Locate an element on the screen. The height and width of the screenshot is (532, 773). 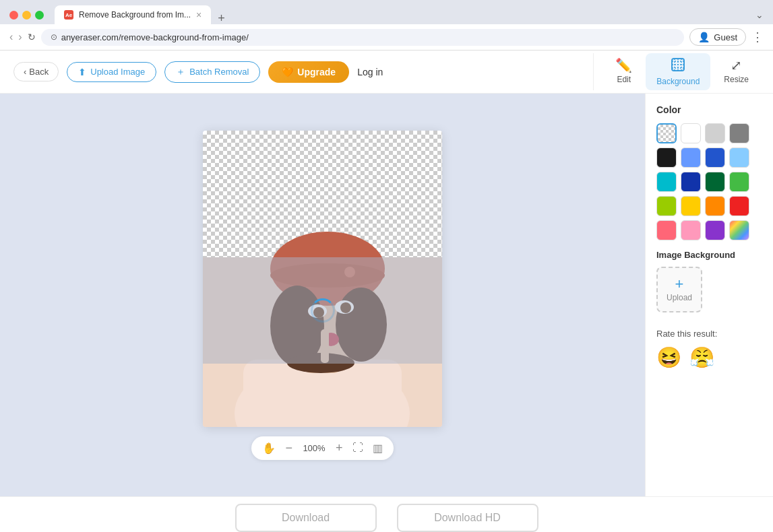
color-swatch-transparent is located at coordinates (667, 133).